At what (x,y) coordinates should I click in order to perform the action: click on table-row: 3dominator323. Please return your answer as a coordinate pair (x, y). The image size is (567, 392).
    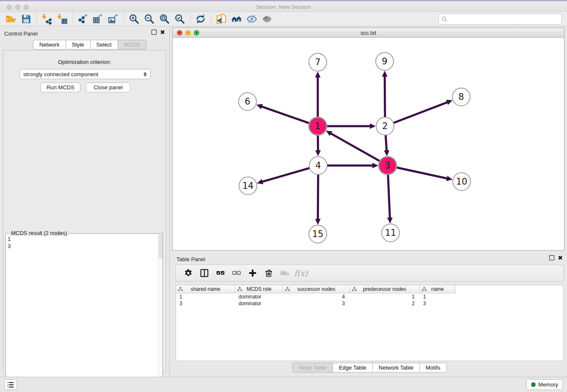
    Looking at the image, I should click on (370, 304).